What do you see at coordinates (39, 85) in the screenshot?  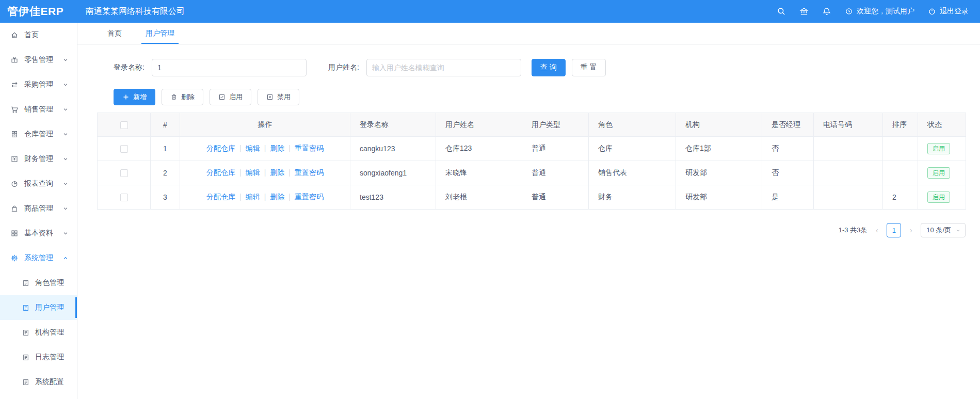 I see `sidebar-item-label: 采购管理` at bounding box center [39, 85].